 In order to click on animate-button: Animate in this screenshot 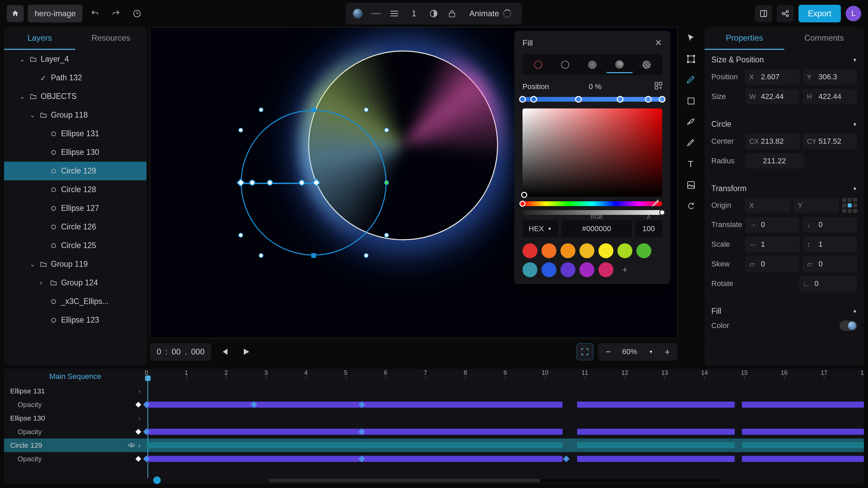, I will do `click(490, 14)`.